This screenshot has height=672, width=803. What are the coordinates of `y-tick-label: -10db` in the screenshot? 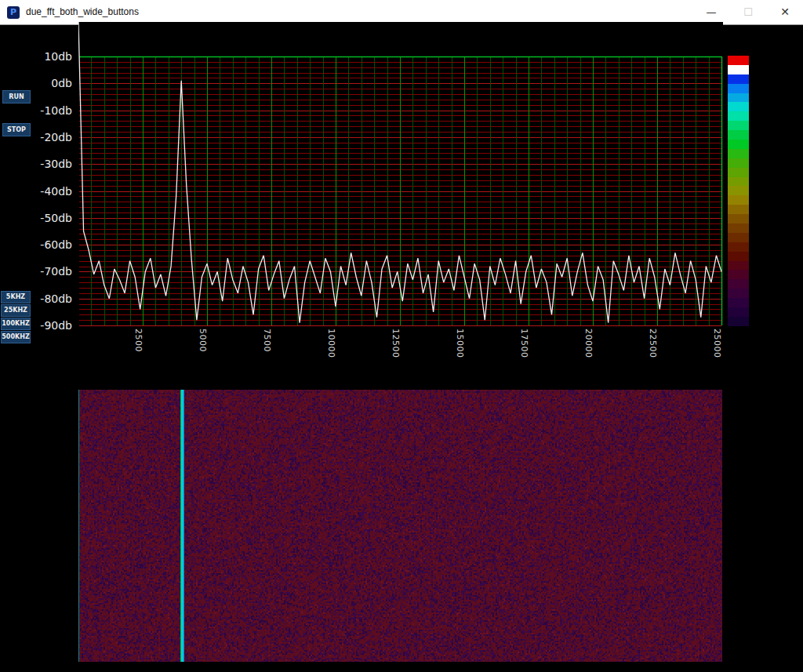 It's located at (53, 111).